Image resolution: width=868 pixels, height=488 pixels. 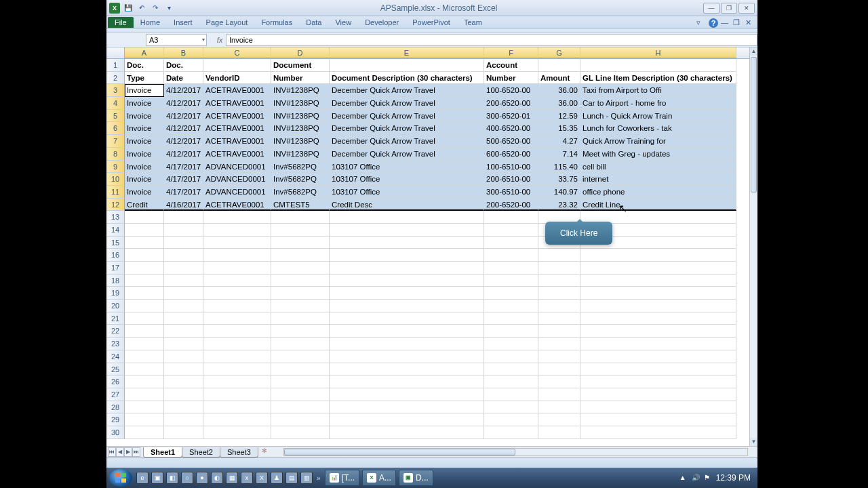 I want to click on taskbar-item: 📊[T..., so click(x=342, y=478).